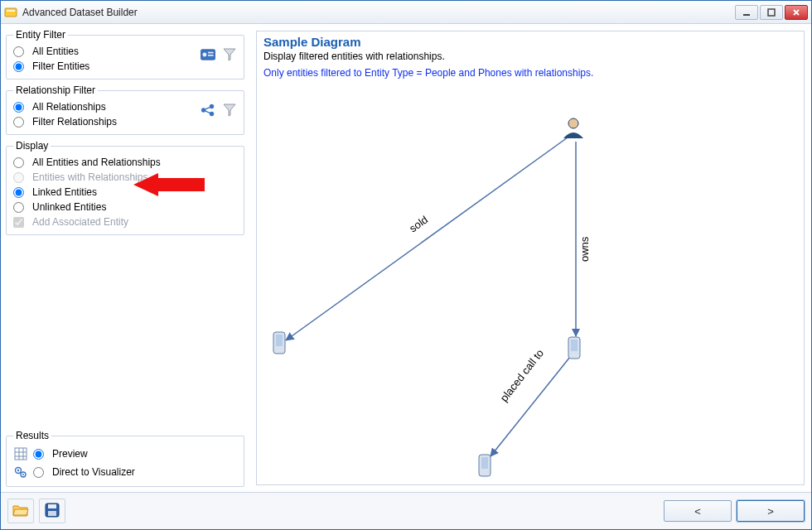  I want to click on titlebar: Advanced Dataset Builder, so click(406, 12).